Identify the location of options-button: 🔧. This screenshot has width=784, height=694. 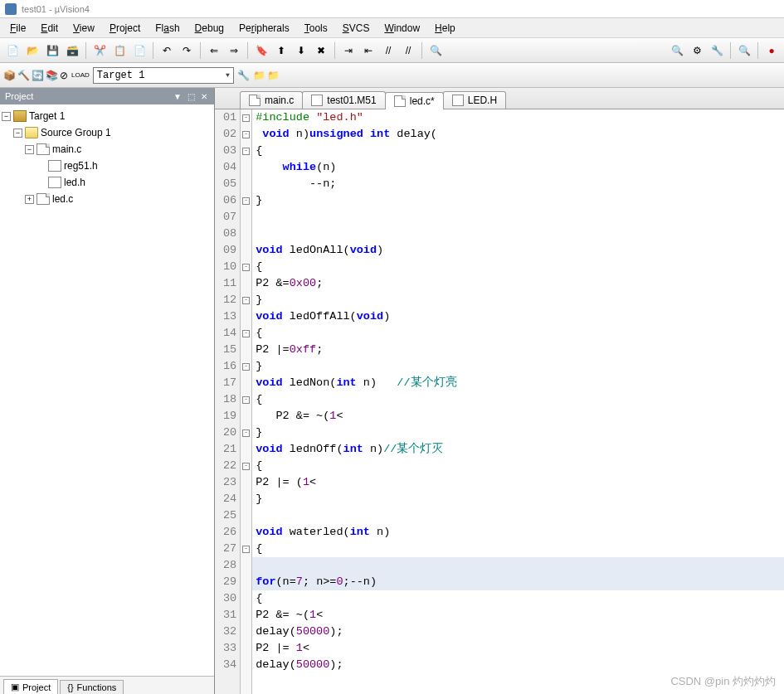
(717, 51).